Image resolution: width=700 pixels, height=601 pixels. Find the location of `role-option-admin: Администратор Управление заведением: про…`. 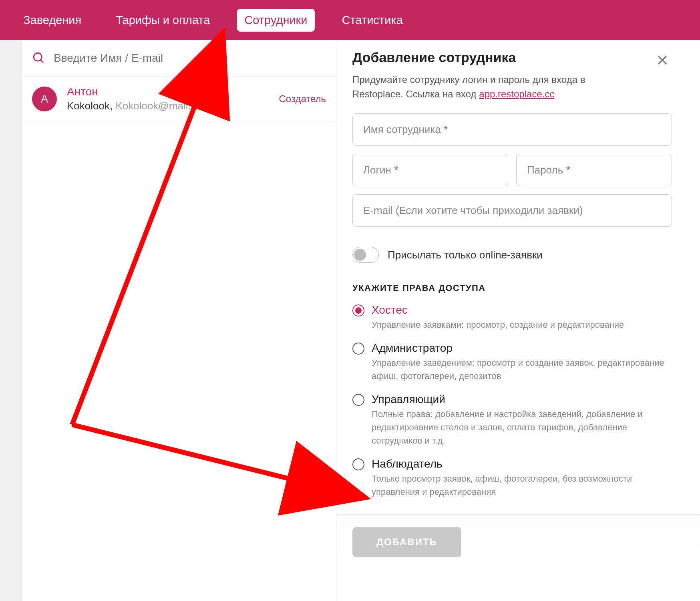

role-option-admin: Администратор Управление заведением: про… is located at coordinates (512, 362).